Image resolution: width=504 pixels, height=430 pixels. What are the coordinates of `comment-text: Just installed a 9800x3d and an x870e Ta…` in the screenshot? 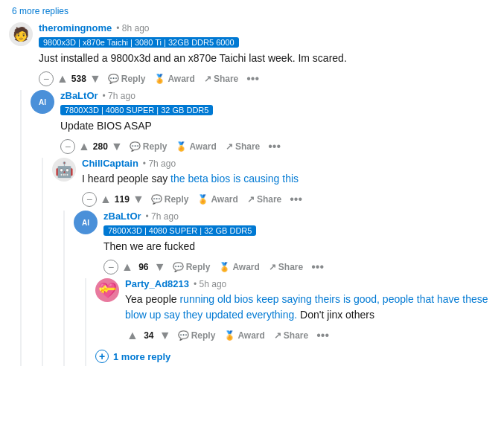 It's located at (267, 58).